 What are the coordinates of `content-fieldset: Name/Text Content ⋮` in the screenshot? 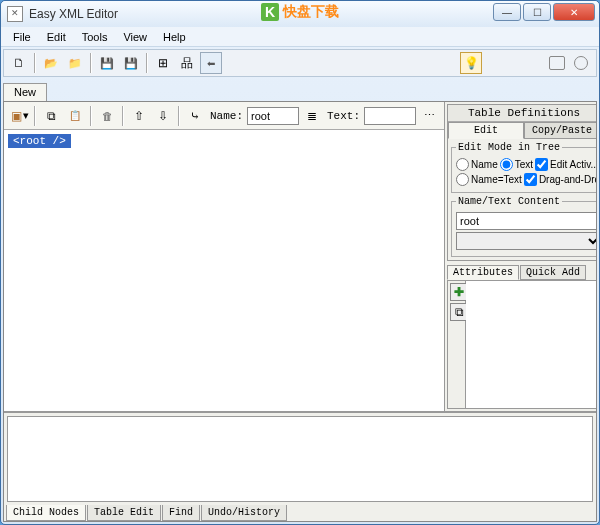 It's located at (524, 226).